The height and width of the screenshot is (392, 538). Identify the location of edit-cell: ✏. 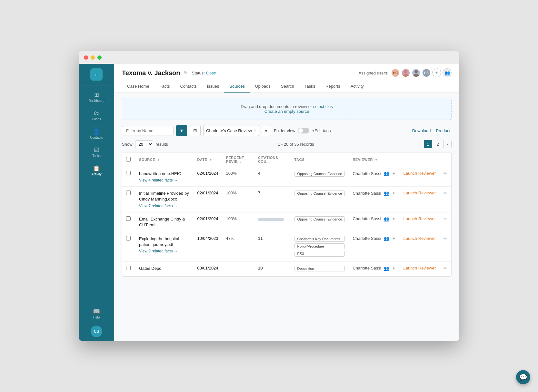
(445, 247).